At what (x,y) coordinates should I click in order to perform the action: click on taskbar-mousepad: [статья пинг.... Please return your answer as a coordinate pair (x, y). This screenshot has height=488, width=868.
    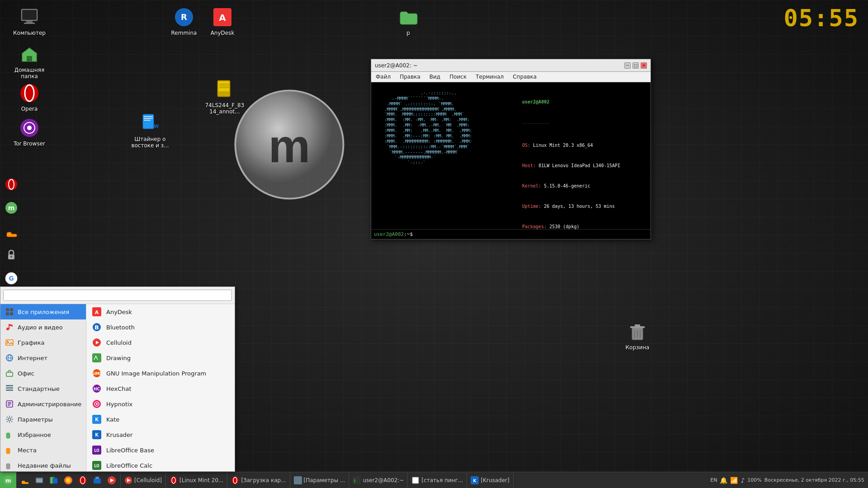
    Looking at the image, I should click on (438, 480).